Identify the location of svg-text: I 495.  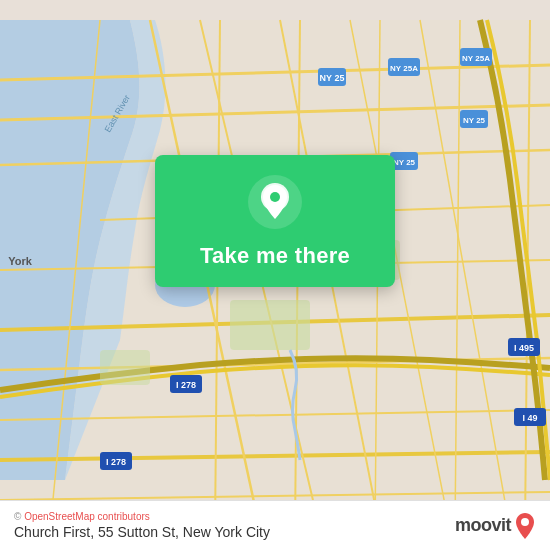
(524, 348).